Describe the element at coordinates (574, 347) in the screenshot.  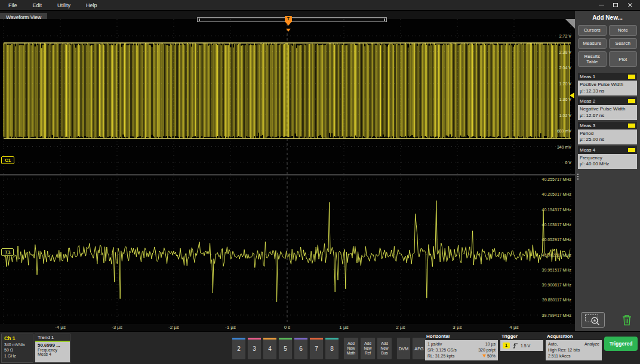
I see `acquisition-settings: Acquisition Auto, Analyze High Res: 12 b…` at that location.